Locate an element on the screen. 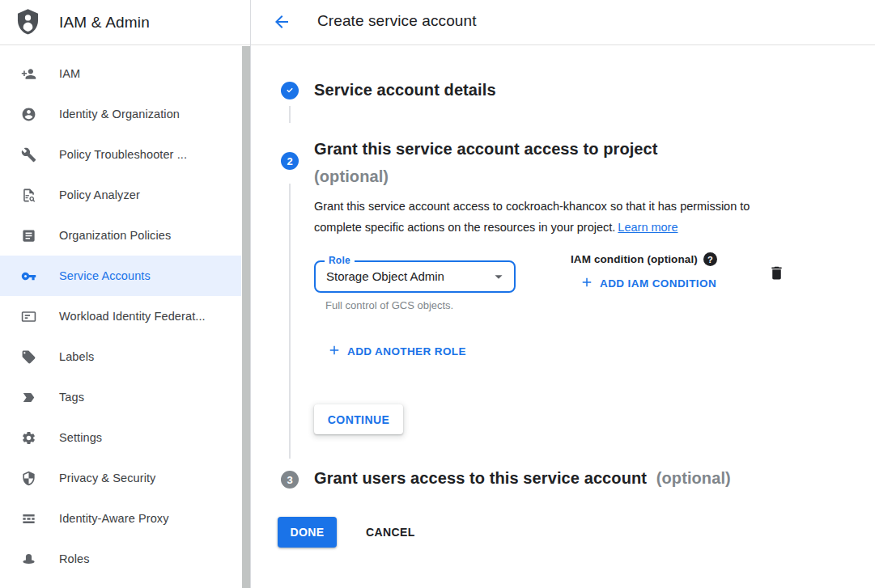 This screenshot has height=588, width=875. sidebar-item-settings: Settings is located at coordinates (121, 438).